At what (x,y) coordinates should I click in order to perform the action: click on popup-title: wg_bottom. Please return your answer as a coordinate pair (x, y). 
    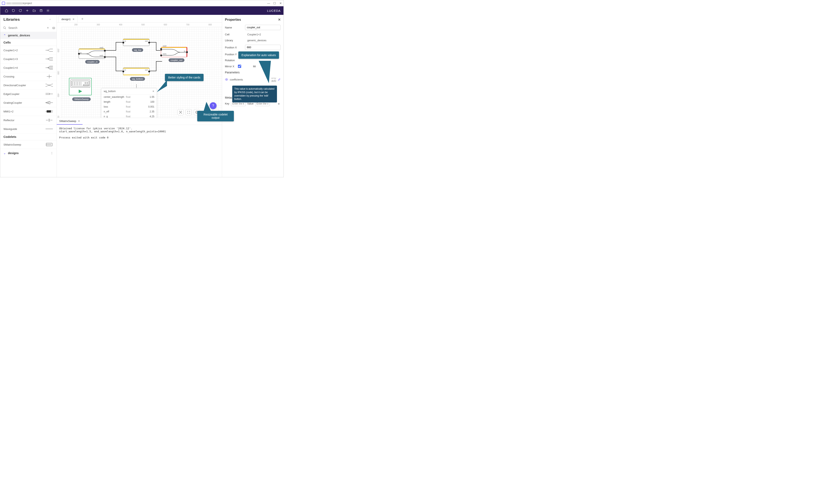
    Looking at the image, I should click on (110, 91).